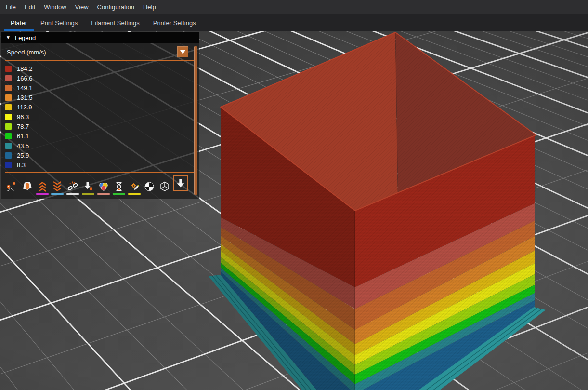  I want to click on preview-option-seams, so click(73, 188).